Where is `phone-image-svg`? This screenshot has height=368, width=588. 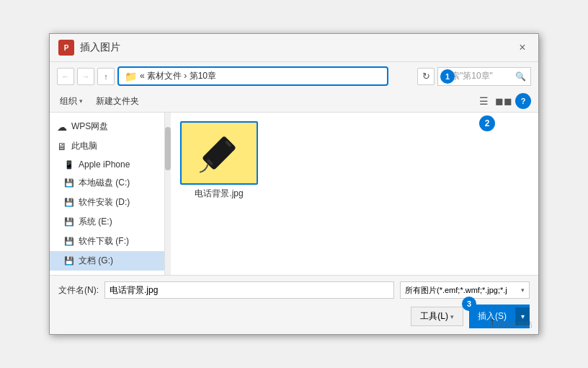
phone-image-svg is located at coordinates (219, 153).